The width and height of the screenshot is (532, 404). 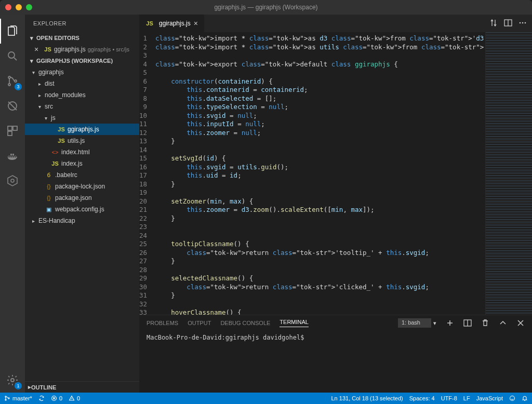 I want to click on terminal-body: MacBook-Pro-de-David:ggiraphjs davidgohe…, so click(x=336, y=361).